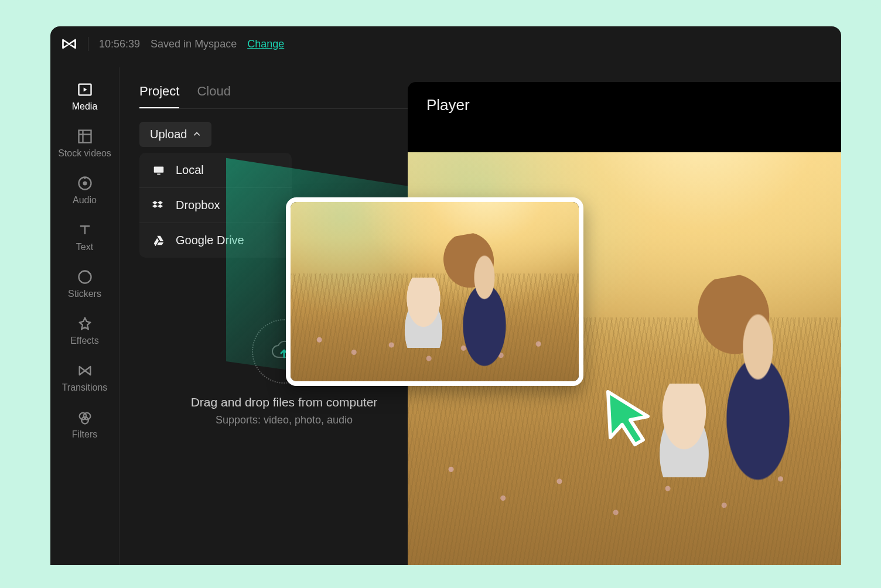  I want to click on dropbox-icon, so click(159, 206).